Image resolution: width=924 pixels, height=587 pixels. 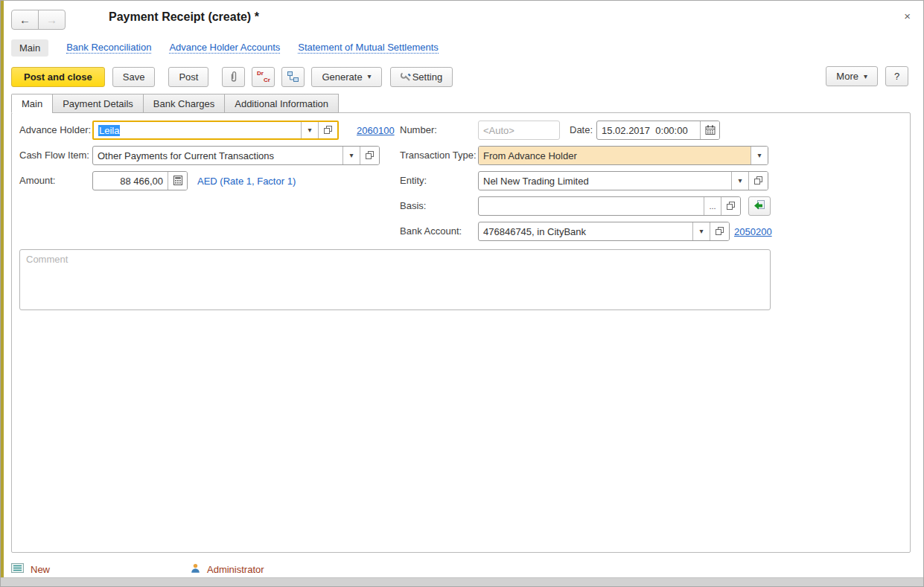 I want to click on calculator-icon, so click(x=178, y=182).